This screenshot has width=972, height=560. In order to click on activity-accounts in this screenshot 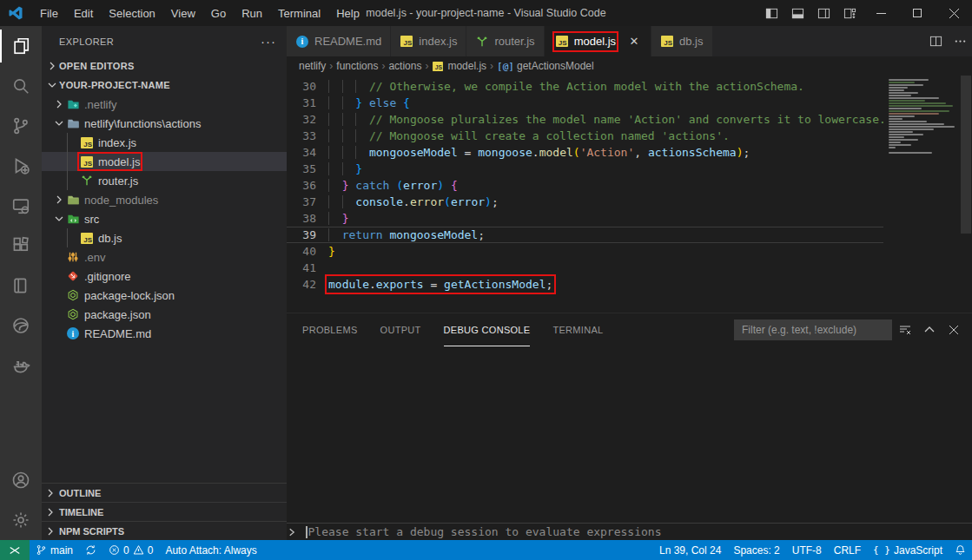, I will do `click(21, 480)`.